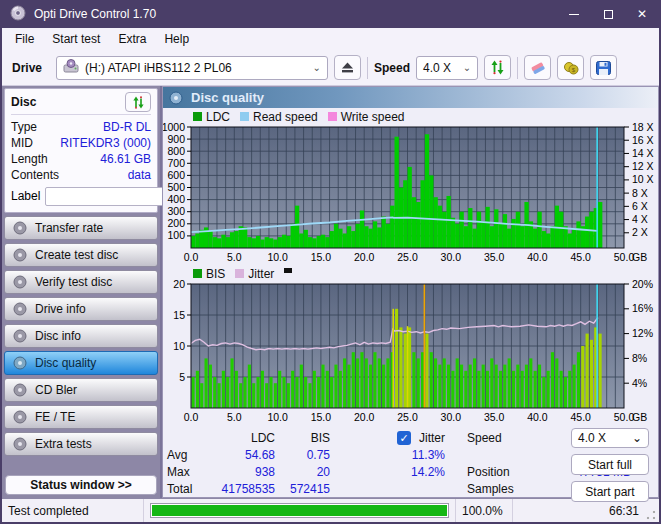  I want to click on drive-select: (H:) ATAPI iHBS112 2 PL06 ⌄, so click(192, 68).